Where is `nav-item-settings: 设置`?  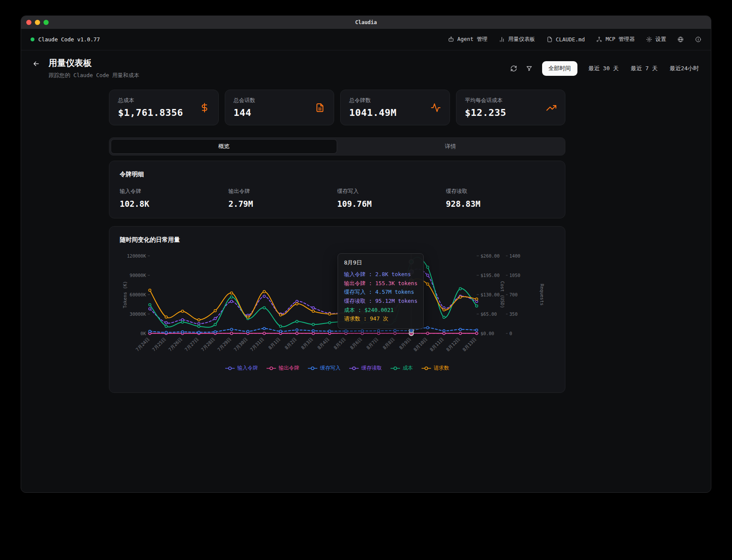
nav-item-settings: 设置 is located at coordinates (656, 40).